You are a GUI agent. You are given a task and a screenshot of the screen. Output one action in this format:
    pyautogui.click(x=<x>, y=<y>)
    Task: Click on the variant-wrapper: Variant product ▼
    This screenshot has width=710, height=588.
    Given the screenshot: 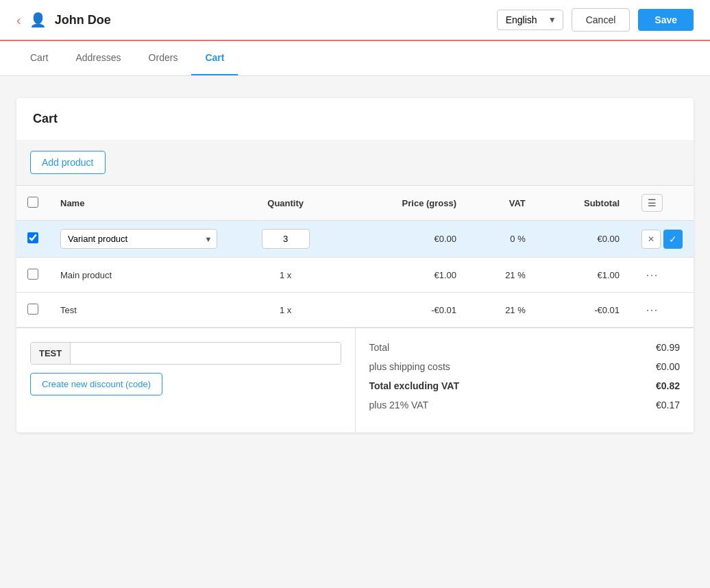 What is the action you would take?
    pyautogui.click(x=138, y=238)
    